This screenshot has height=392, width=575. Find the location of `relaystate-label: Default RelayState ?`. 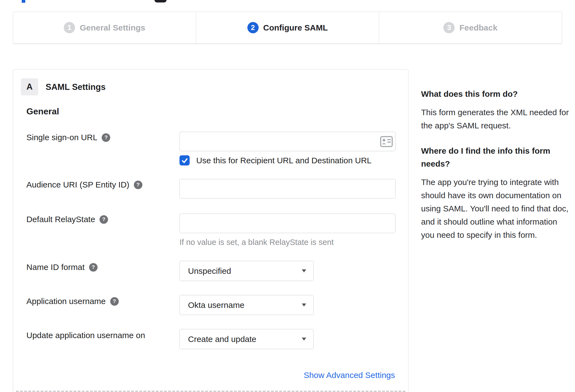

relaystate-label: Default RelayState ? is located at coordinates (67, 219).